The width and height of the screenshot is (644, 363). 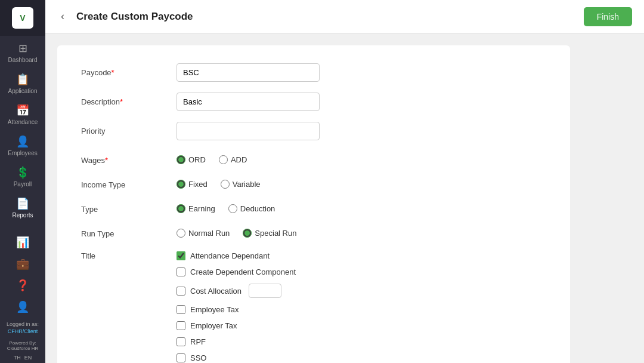 I want to click on description-label: Description*, so click(x=129, y=99).